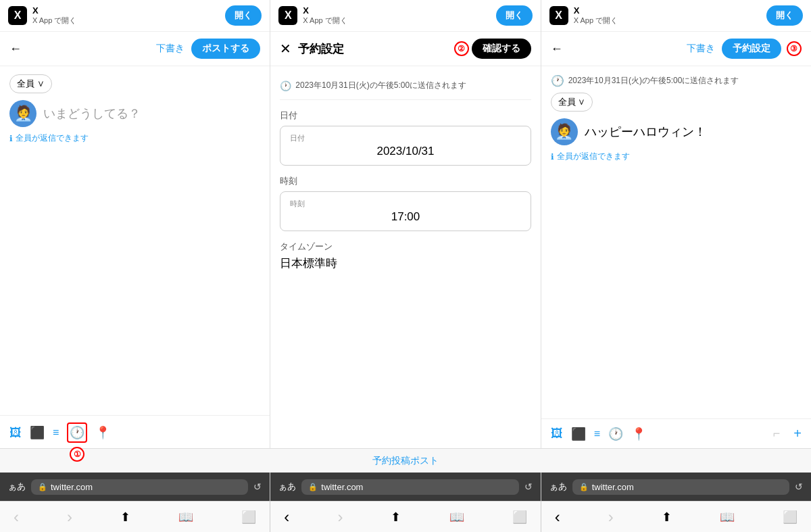 The width and height of the screenshot is (811, 532). I want to click on nav-share-1: ⬆, so click(126, 517).